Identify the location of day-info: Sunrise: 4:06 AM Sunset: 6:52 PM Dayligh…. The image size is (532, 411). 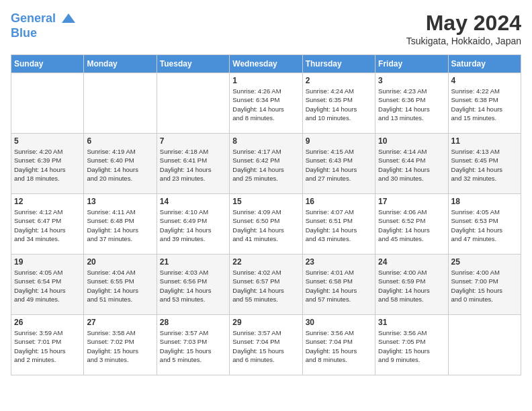
(411, 226).